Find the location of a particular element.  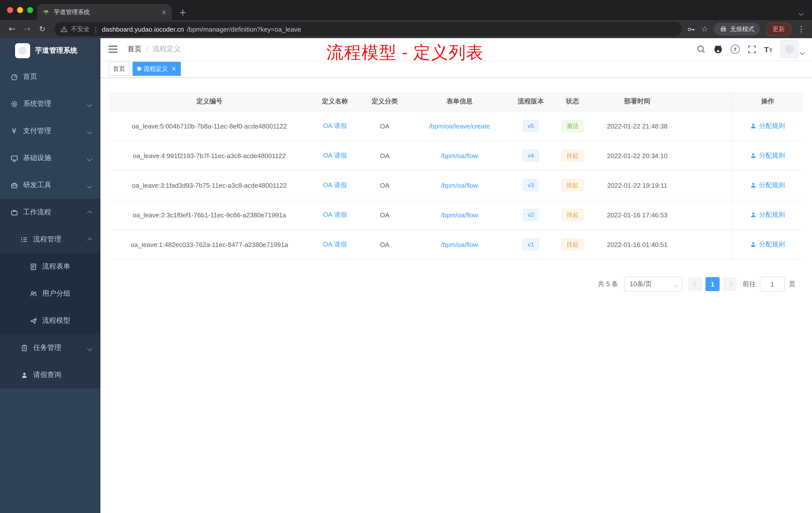

breadcrumb-current: 流程定义 is located at coordinates (167, 49).